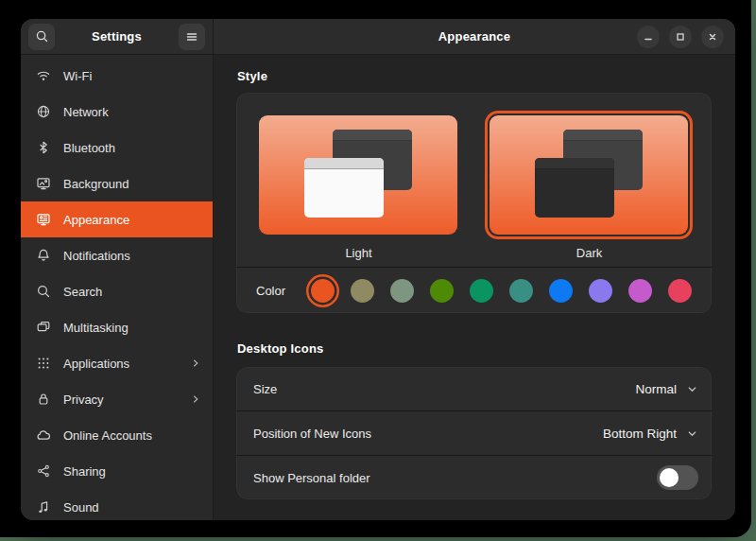 The height and width of the screenshot is (541, 756). I want to click on minimize-button, so click(648, 37).